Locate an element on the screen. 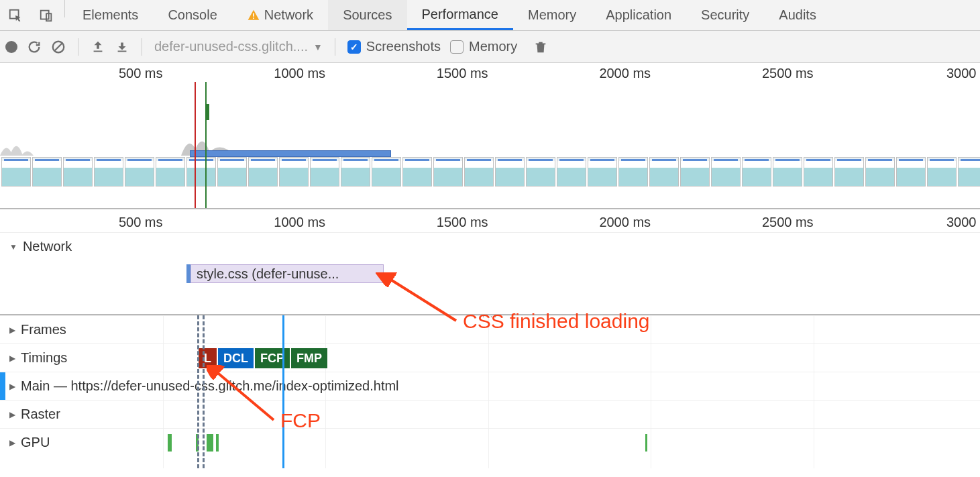  track-gpu-text: GPU is located at coordinates (35, 443).